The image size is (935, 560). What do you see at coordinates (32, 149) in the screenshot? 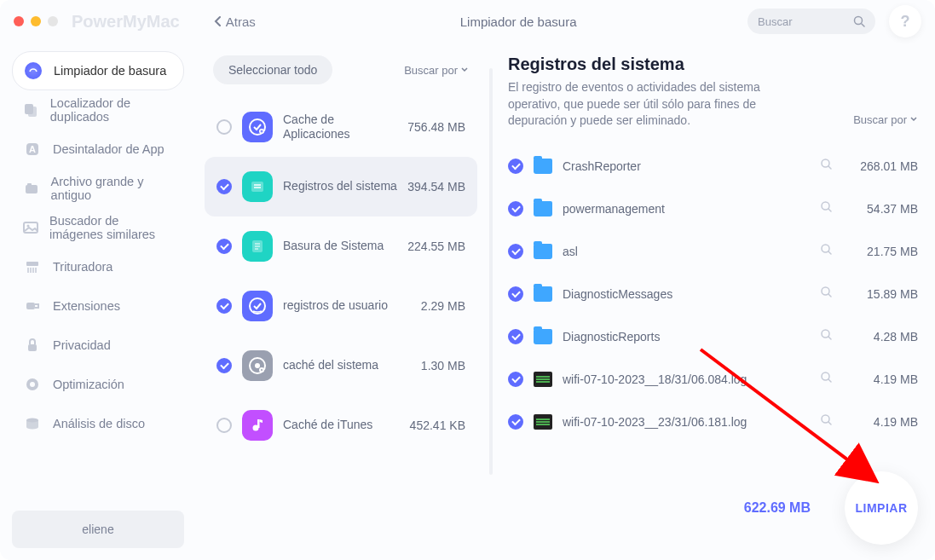
I see `uninstall-icon: A` at bounding box center [32, 149].